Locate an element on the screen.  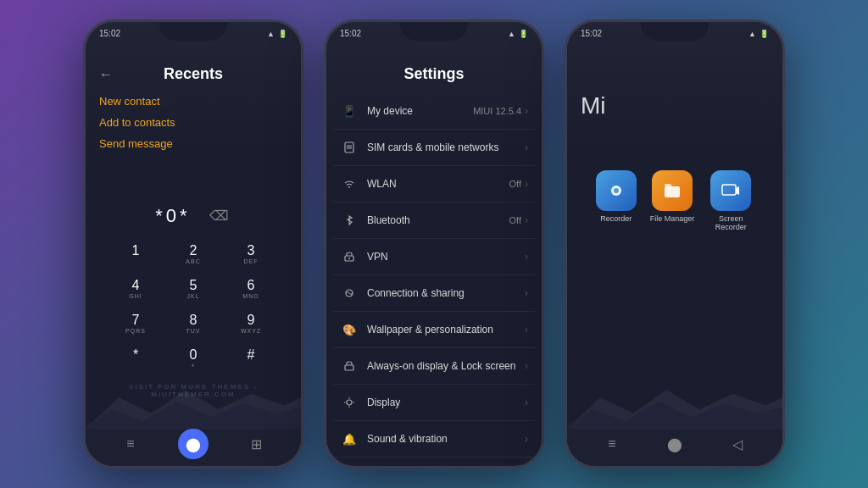
settings-item-sound: 🔔 Sound & vibration › is located at coordinates (434, 439).